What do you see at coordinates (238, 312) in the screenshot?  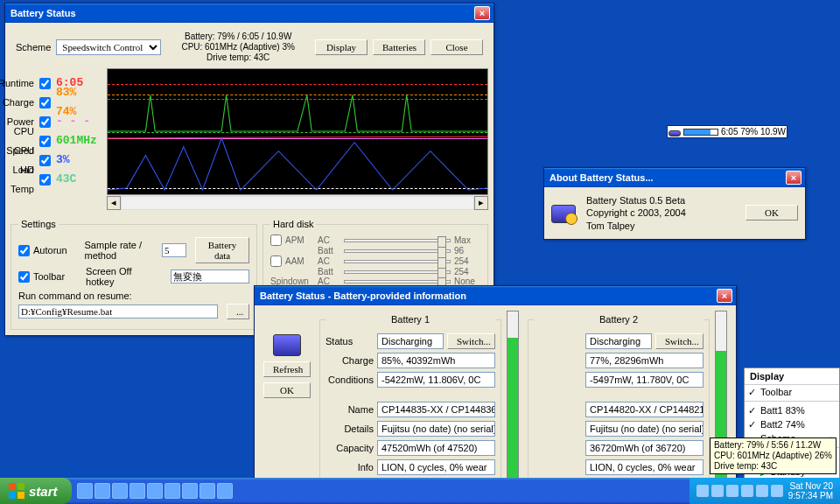 I see `browse-button: ...` at bounding box center [238, 312].